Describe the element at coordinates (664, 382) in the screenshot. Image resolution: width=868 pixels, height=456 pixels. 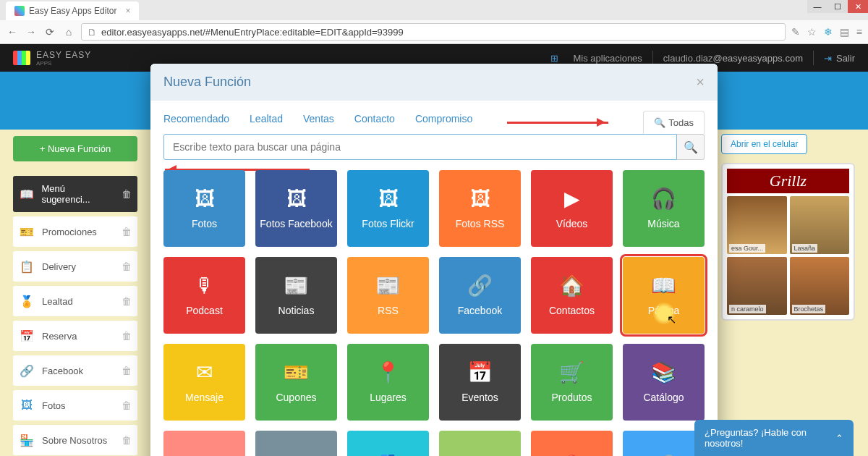
I see `function-tile: 📚Catálogo` at that location.